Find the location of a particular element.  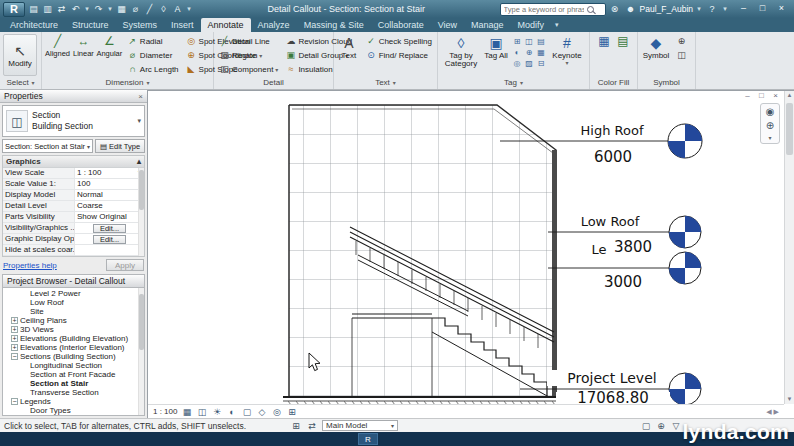

tab-analyze: Analyze is located at coordinates (274, 25).